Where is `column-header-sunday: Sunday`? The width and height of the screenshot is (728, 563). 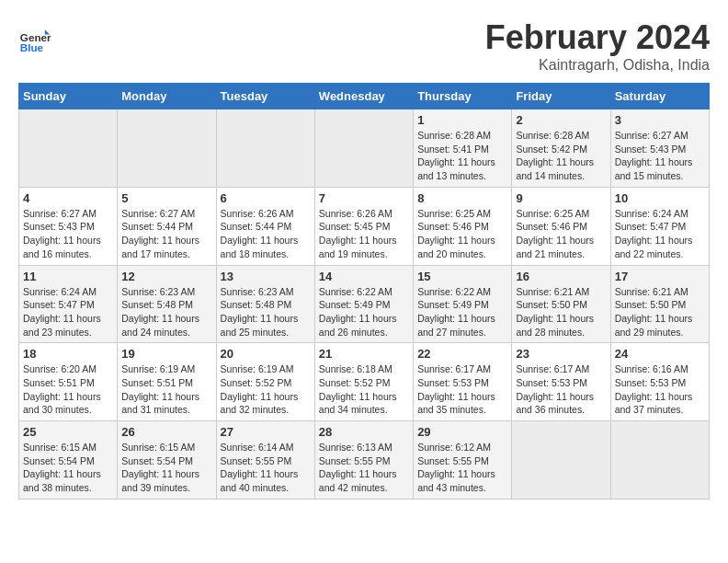
column-header-sunday: Sunday is located at coordinates (68, 97).